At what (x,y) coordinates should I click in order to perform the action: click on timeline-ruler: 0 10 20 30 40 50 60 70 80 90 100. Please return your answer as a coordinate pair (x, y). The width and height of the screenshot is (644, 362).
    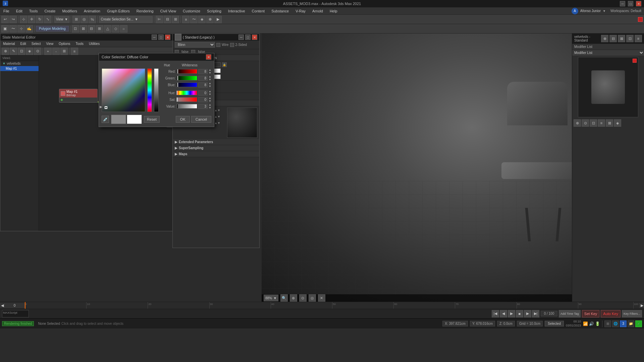
    Looking at the image, I should click on (332, 305).